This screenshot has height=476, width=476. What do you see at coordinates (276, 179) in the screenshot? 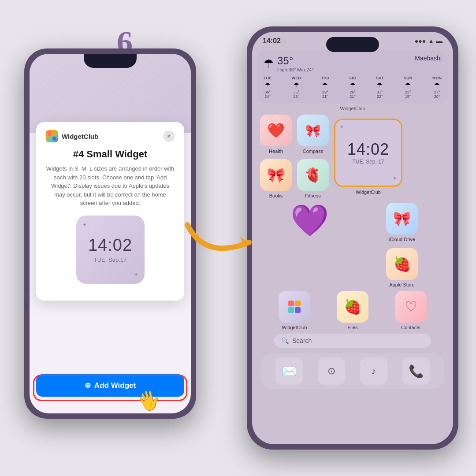
I see `app-books: 🎀 Books` at bounding box center [276, 179].